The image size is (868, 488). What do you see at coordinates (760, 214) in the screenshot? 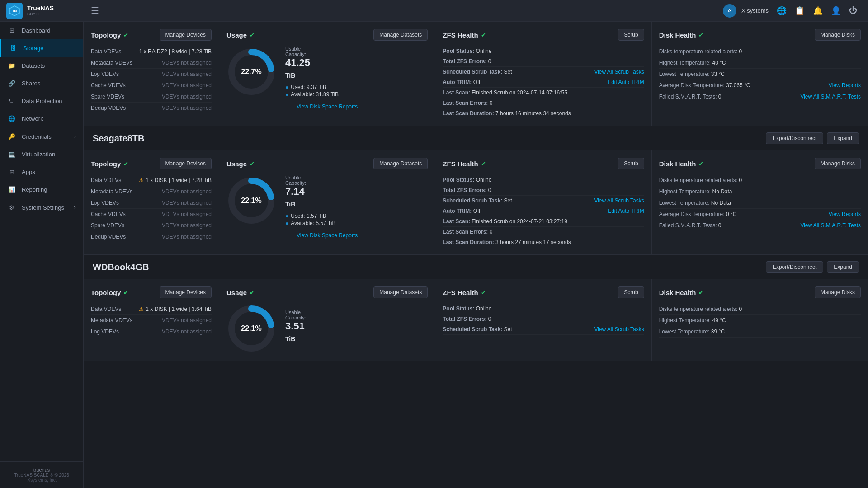
I see `pool2-avg-temp-row: Average Disk Temperature: 0 °CView Repor…` at bounding box center [760, 214].